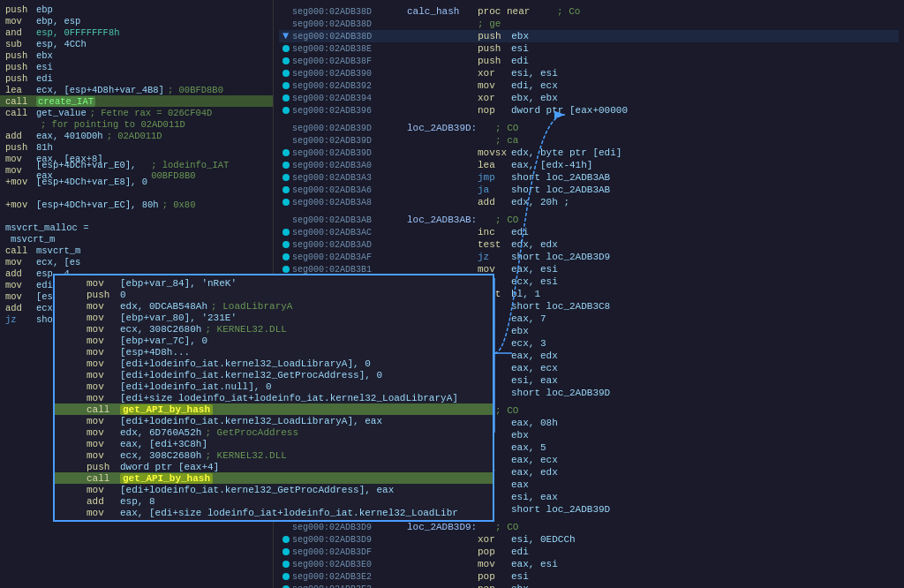 The width and height of the screenshot is (904, 588). What do you see at coordinates (274, 341) in the screenshot?
I see `popup-line-mov-var7c: mov [ebp+var_7C], 0` at bounding box center [274, 341].